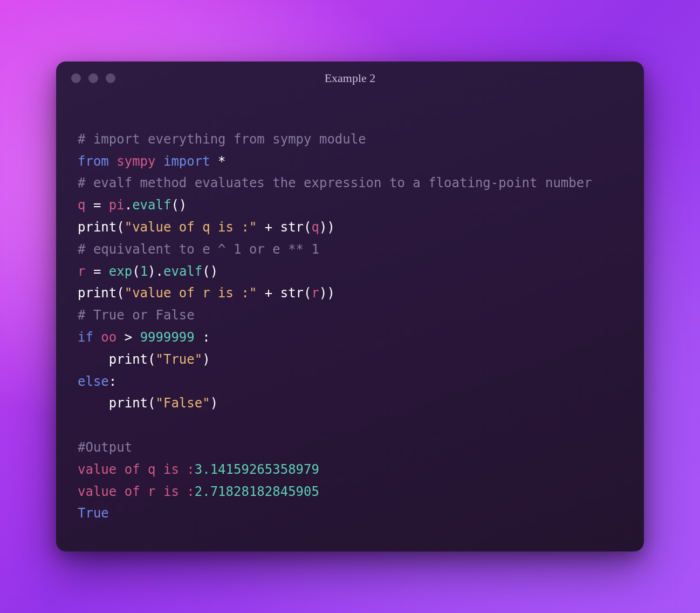  Describe the element at coordinates (136, 469) in the screenshot. I see `output-label: value of q is :` at that location.